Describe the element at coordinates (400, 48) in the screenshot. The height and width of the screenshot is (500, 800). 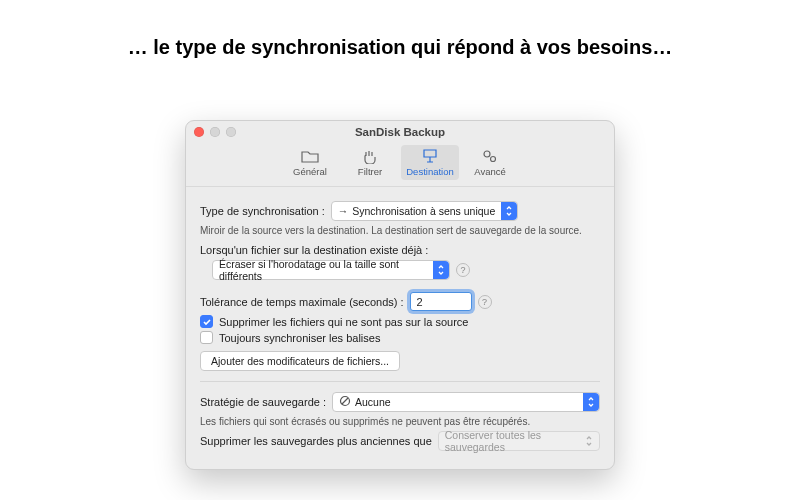
I see `page-headline: … le type de synchronisation qui répond …` at that location.